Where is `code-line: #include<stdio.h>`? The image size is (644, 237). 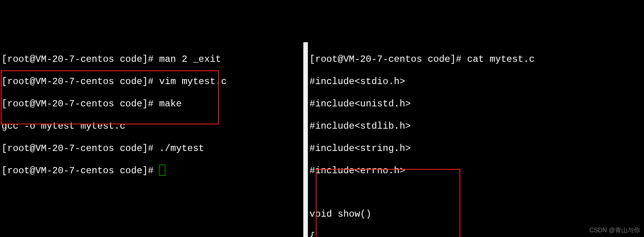
code-line: #include<stdio.h> is located at coordinates (477, 82).